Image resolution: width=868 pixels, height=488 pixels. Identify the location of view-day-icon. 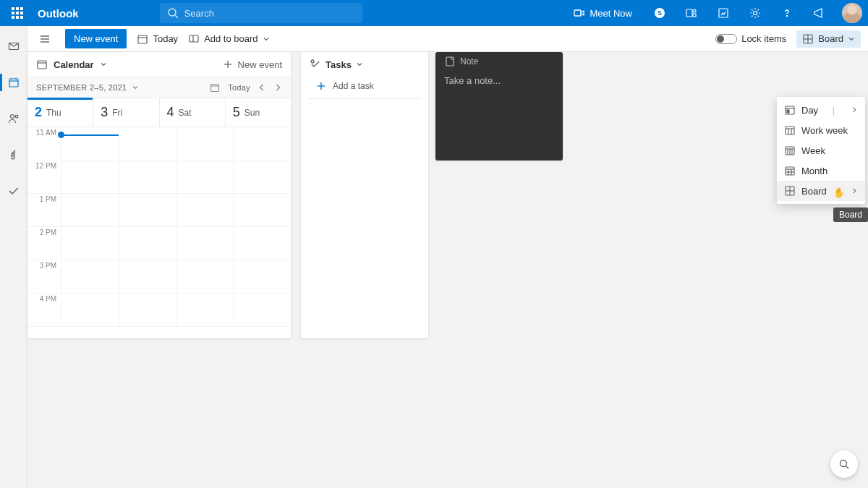
(790, 110).